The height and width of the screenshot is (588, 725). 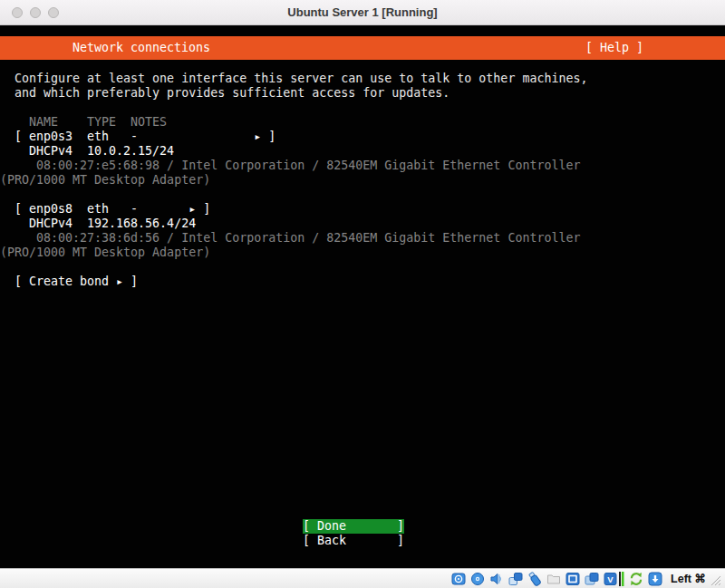 What do you see at coordinates (636, 579) in the screenshot?
I see `mouse-integration-icon` at bounding box center [636, 579].